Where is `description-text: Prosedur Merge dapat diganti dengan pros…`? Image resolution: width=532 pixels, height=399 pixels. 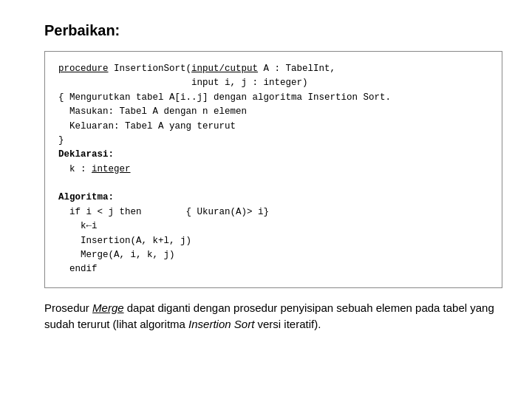 description-text: Prosedur Merge dapat diganti dengan pros… is located at coordinates (273, 316).